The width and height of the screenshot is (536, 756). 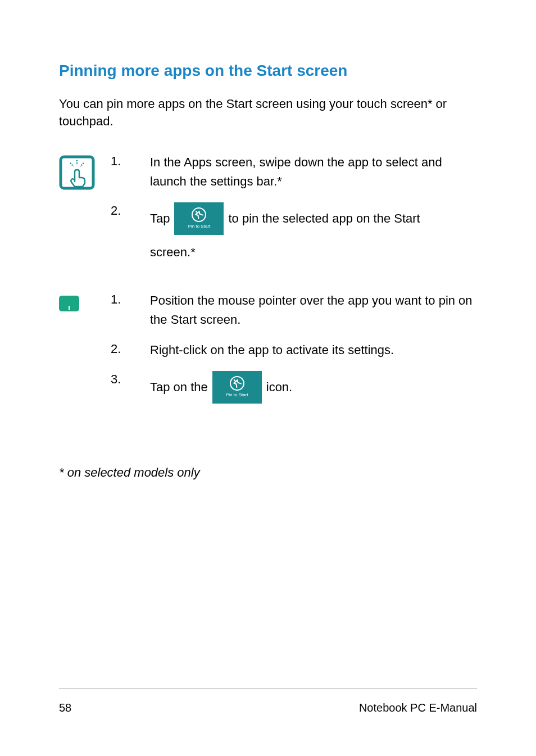 I want to click on step-text-post: to pin the selected app on the Start, so click(x=324, y=219).